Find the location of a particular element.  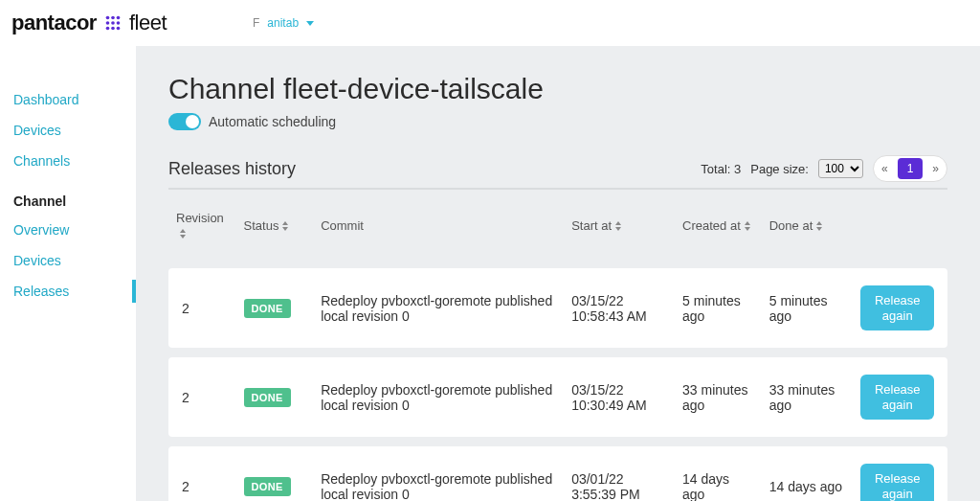

pager-prev: « is located at coordinates (884, 169).